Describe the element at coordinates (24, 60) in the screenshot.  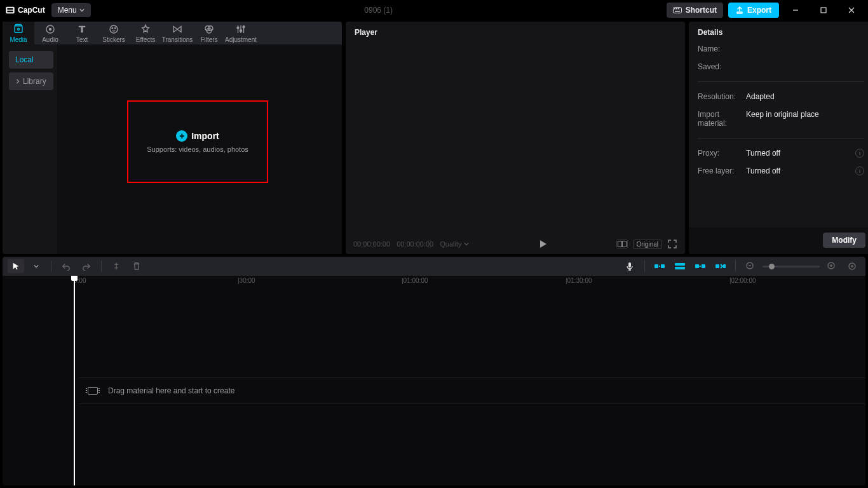
I see `sidebar-item-label: Local` at that location.